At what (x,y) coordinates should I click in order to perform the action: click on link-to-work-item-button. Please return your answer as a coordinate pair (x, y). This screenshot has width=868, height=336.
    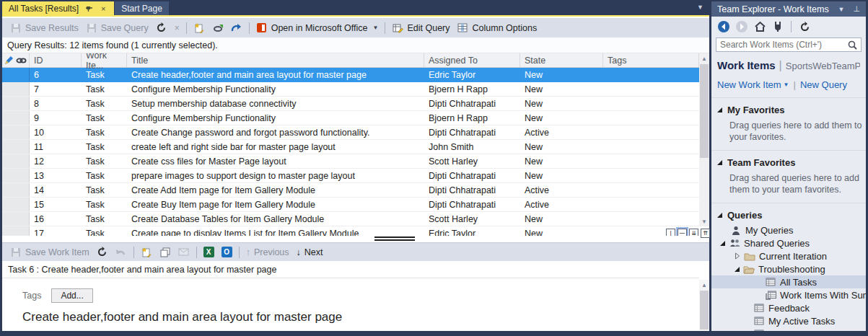
    Looking at the image, I should click on (218, 28).